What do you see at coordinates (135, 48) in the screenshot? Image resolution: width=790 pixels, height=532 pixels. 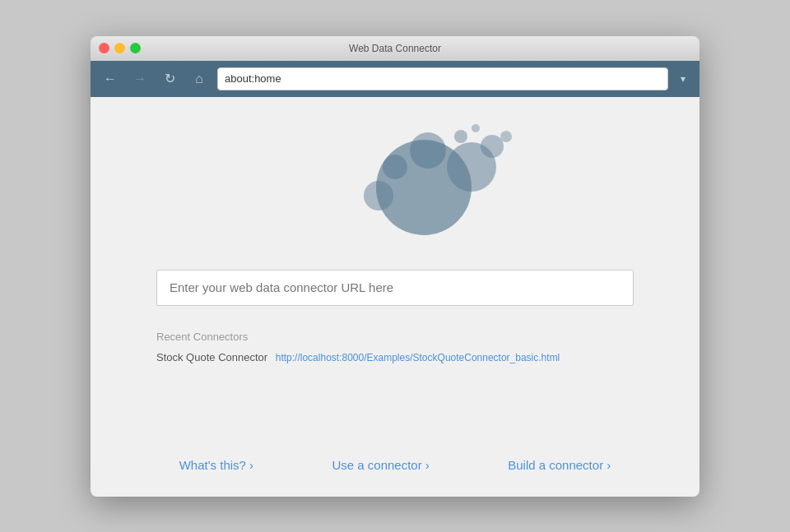 I see `maximize-button` at bounding box center [135, 48].